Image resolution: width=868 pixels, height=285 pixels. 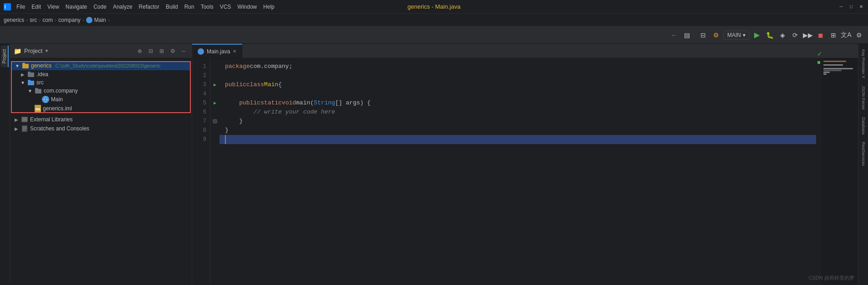 What do you see at coordinates (36, 51) in the screenshot?
I see `panel-dropdown: Project ▼` at bounding box center [36, 51].